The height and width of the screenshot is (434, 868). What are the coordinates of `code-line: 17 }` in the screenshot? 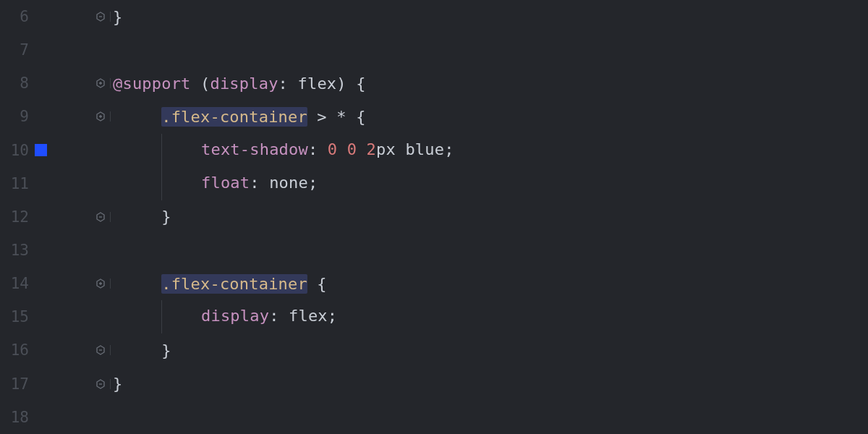 It's located at (434, 384).